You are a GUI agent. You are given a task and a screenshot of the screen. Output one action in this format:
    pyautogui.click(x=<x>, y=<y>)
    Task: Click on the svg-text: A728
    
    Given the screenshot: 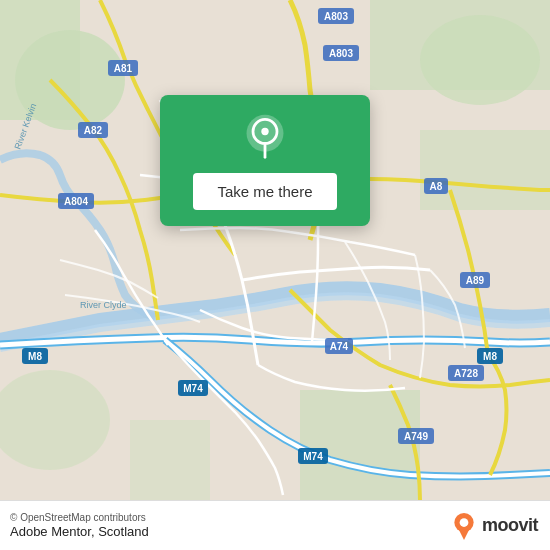 What is the action you would take?
    pyautogui.click(x=466, y=374)
    